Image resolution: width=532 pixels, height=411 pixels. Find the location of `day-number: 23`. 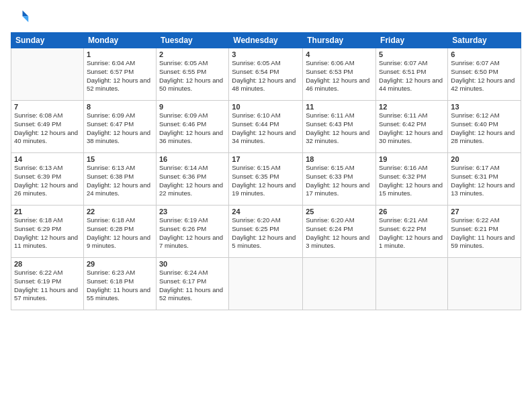

day-number: 23 is located at coordinates (192, 212).